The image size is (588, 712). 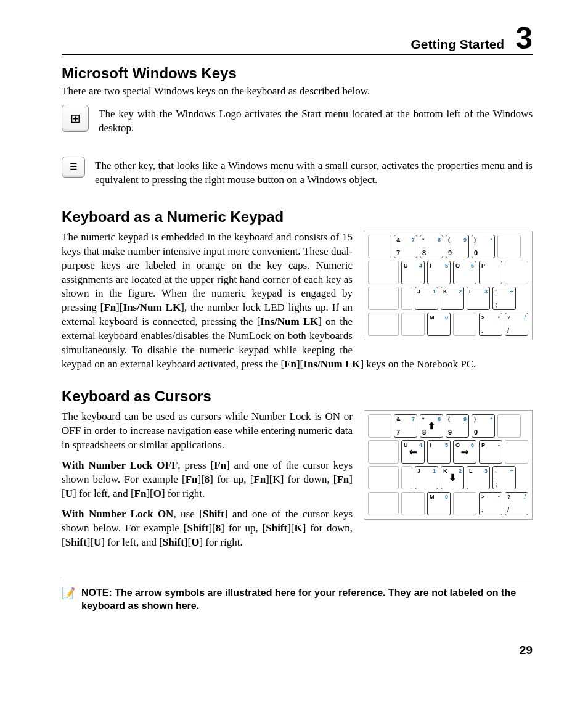 I want to click on key-8-up: *88⬆, so click(x=431, y=426).